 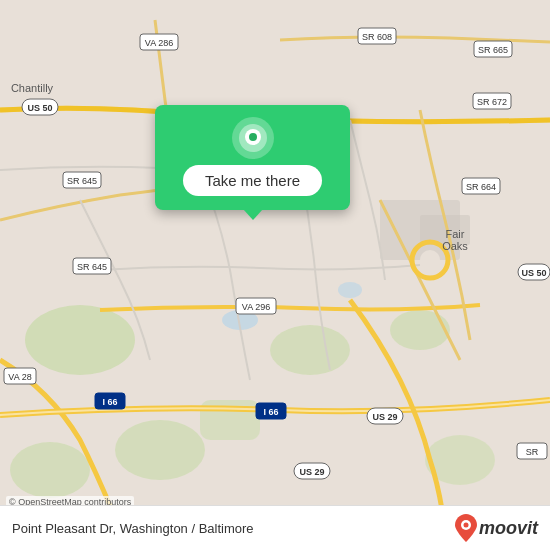 I want to click on svg-text: Chantilly, so click(x=32, y=88).